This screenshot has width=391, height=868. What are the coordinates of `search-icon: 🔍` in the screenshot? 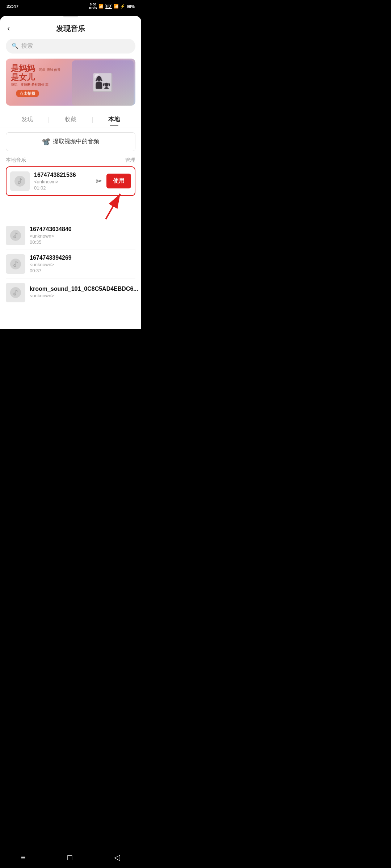 It's located at (15, 46).